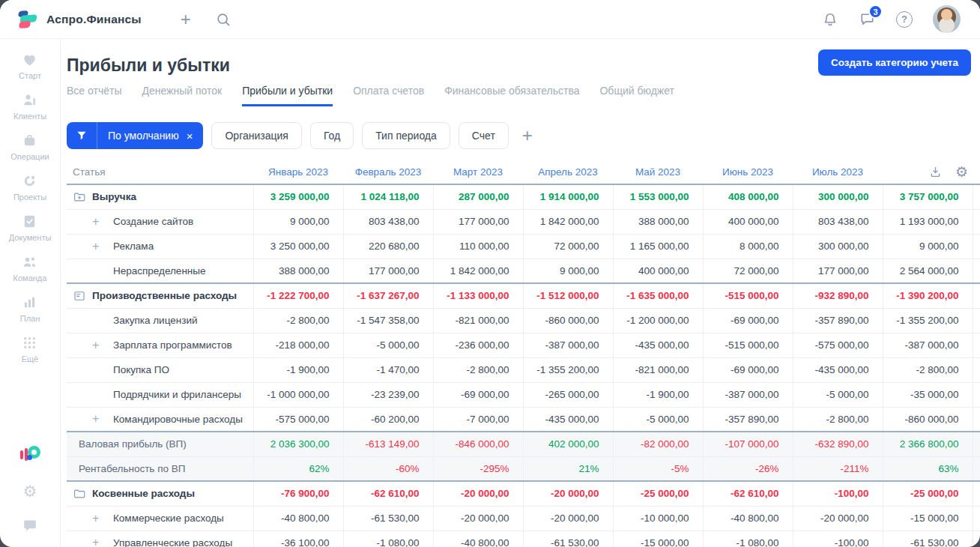 The height and width of the screenshot is (547, 980). What do you see at coordinates (388, 420) in the screenshot?
I see `value-cell: -60 200,00` at bounding box center [388, 420].